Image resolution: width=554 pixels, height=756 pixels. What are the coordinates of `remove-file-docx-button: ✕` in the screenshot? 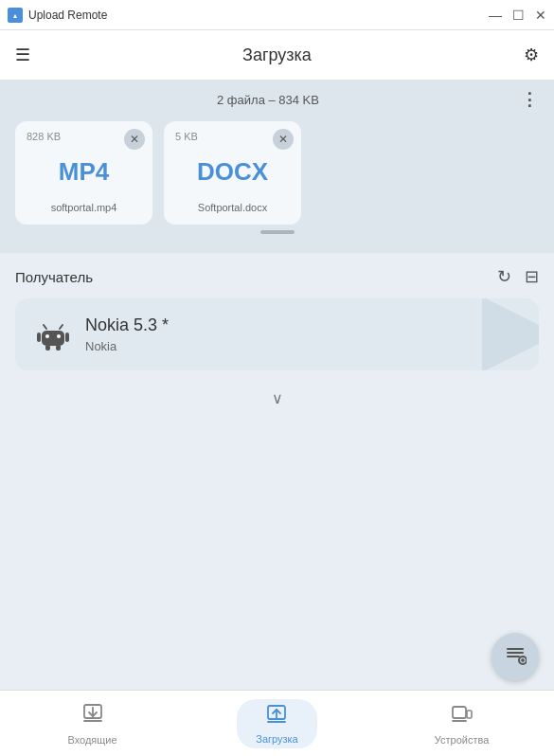 It's located at (283, 139).